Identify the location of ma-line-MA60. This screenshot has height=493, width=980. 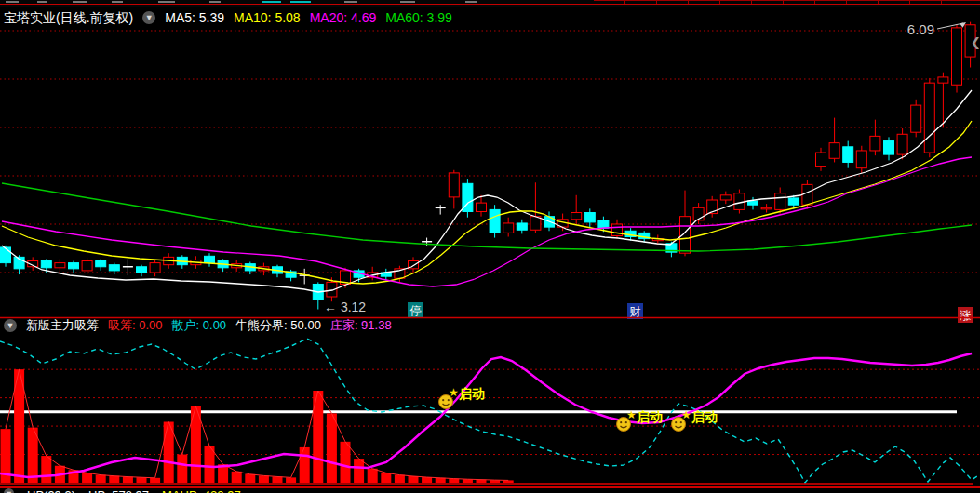
(487, 218).